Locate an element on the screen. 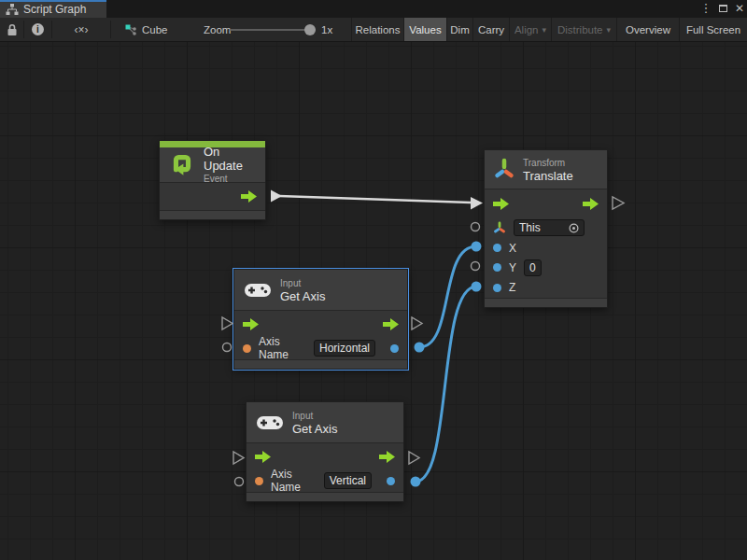  button-label: Overview is located at coordinates (648, 30).